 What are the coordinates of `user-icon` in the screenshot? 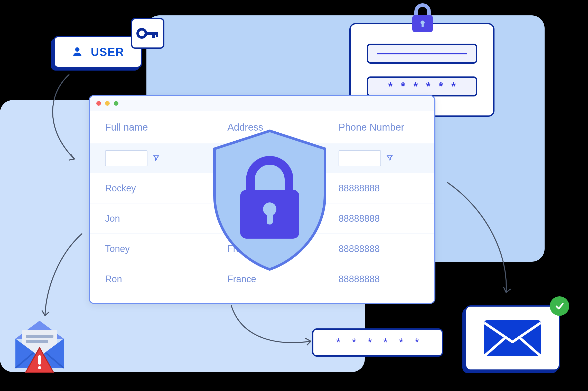 It's located at (77, 52).